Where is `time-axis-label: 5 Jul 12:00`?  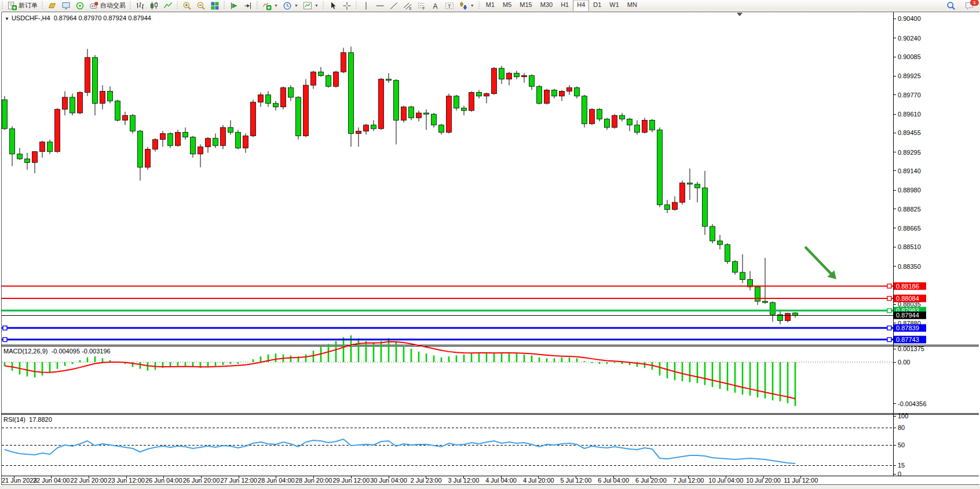 time-axis-label: 5 Jul 12:00 is located at coordinates (576, 480).